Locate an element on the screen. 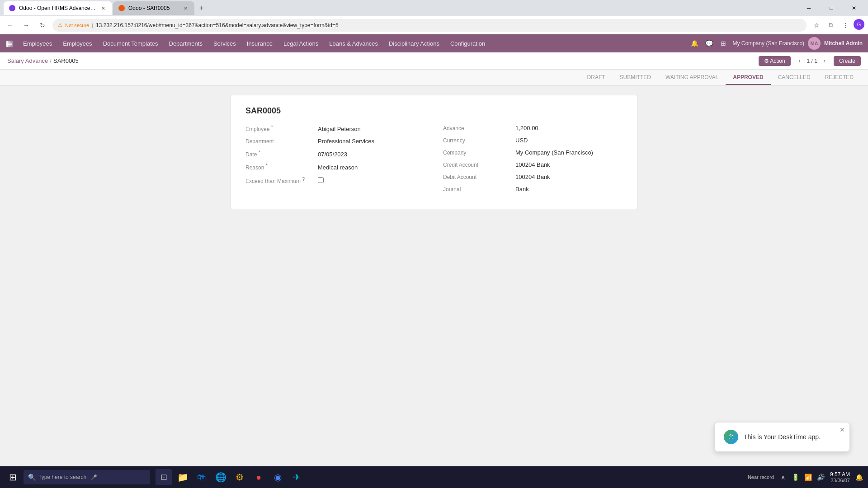  profile-avatar: G is located at coordinates (859, 24).